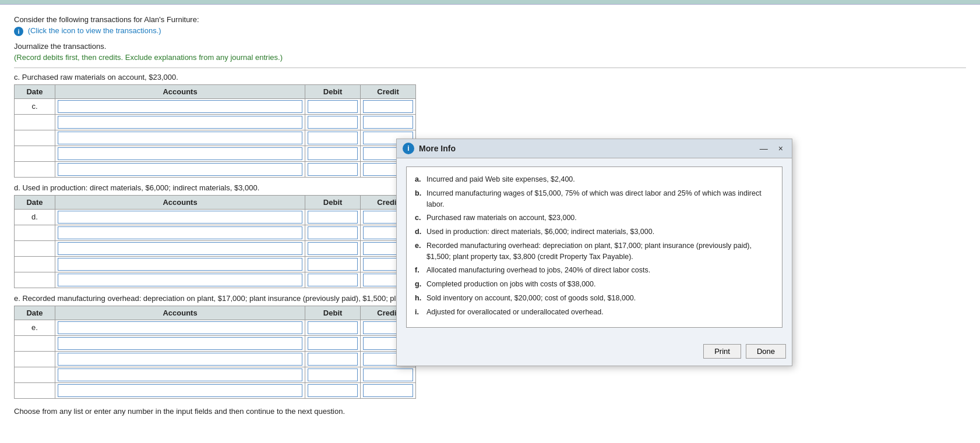 The width and height of the screenshot is (980, 443). What do you see at coordinates (179, 327) in the screenshot?
I see `accounts-cell-e1` at bounding box center [179, 327].